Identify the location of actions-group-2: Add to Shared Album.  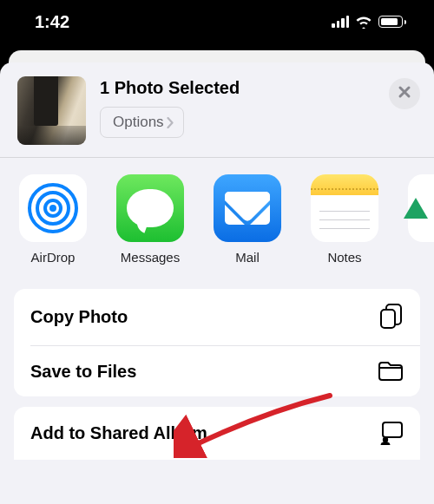
(217, 434).